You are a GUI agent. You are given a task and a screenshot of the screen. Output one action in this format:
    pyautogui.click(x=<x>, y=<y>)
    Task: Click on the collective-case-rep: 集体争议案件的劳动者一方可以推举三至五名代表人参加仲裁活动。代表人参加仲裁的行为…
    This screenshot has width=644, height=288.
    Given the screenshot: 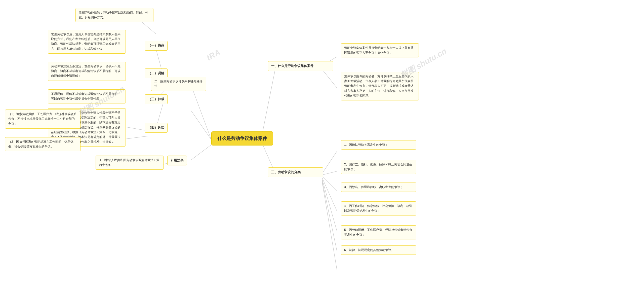 What is the action you would take?
    pyautogui.click(x=380, y=86)
    